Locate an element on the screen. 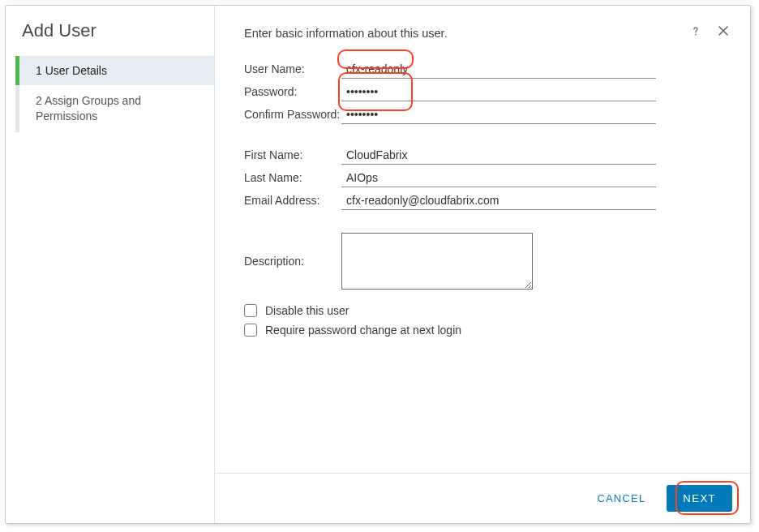 The image size is (759, 532). username-field is located at coordinates (499, 70).